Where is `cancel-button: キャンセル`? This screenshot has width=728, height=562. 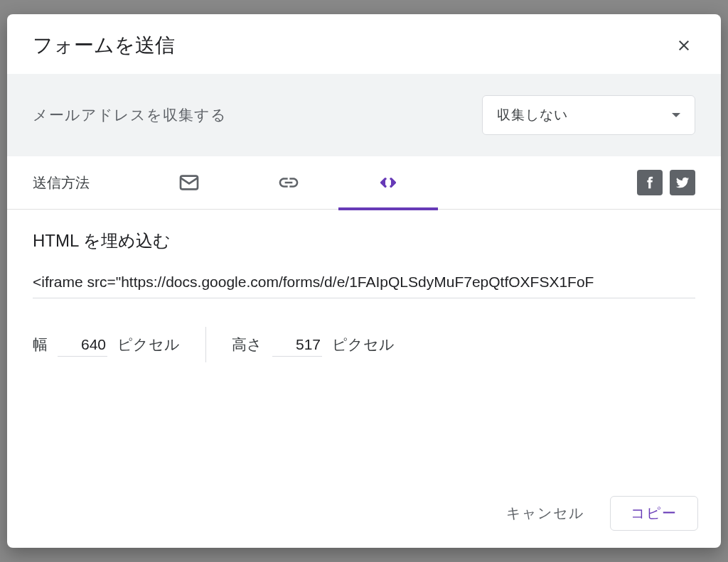 cancel-button: キャンセル is located at coordinates (545, 513).